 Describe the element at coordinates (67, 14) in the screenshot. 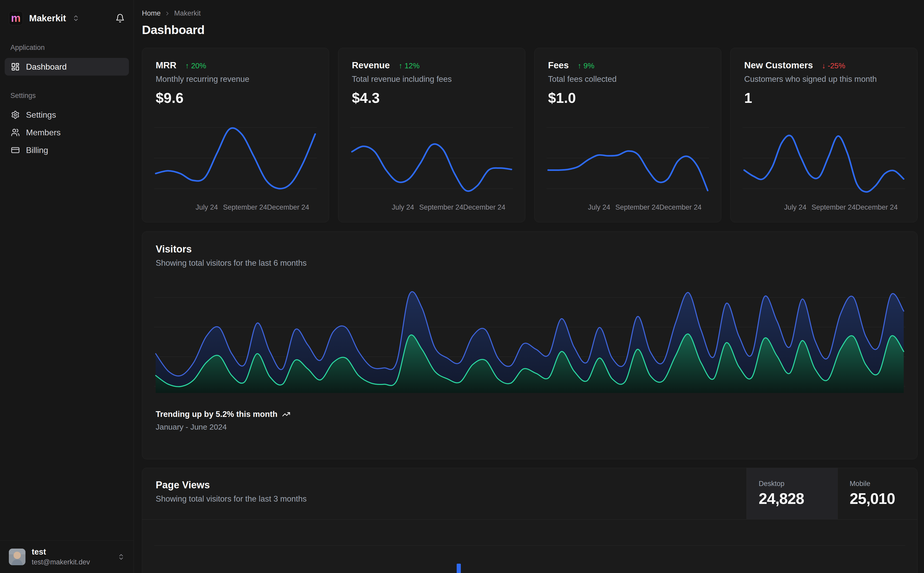

I see `org-switcher: m Makerkit` at that location.